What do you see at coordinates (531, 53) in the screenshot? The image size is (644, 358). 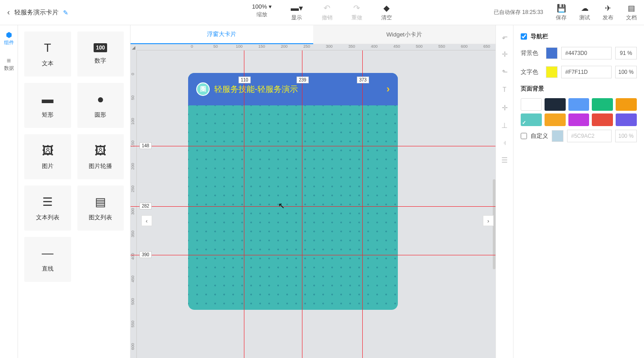 I see `bgcolor-label: 背景色` at bounding box center [531, 53].